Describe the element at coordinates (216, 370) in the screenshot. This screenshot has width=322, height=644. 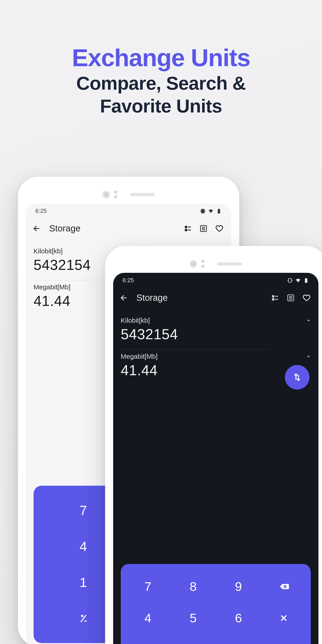
I see `to-unit-value: 41.44` at that location.